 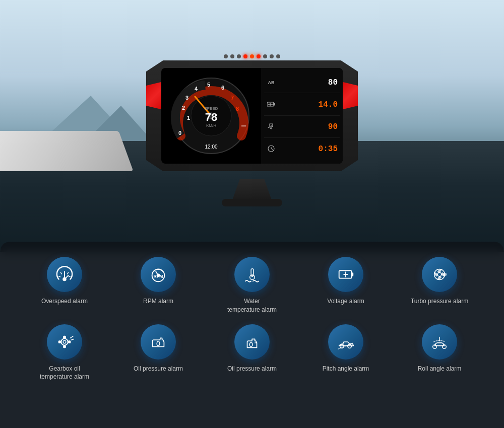 I want to click on temp-icon, so click(x=271, y=127).